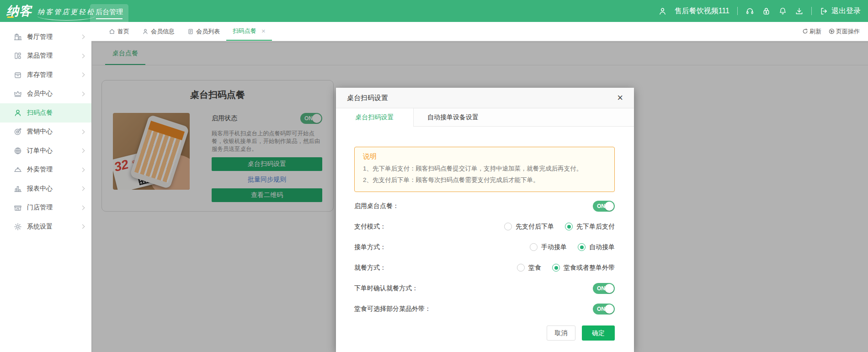  What do you see at coordinates (119, 31) in the screenshot?
I see `tab-home: 首页` at bounding box center [119, 31].